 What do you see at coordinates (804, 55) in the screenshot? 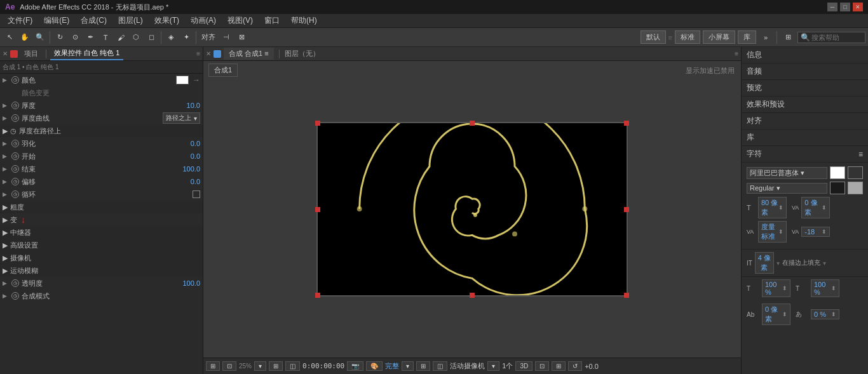
I see `panel-info: 信息` at bounding box center [804, 55].